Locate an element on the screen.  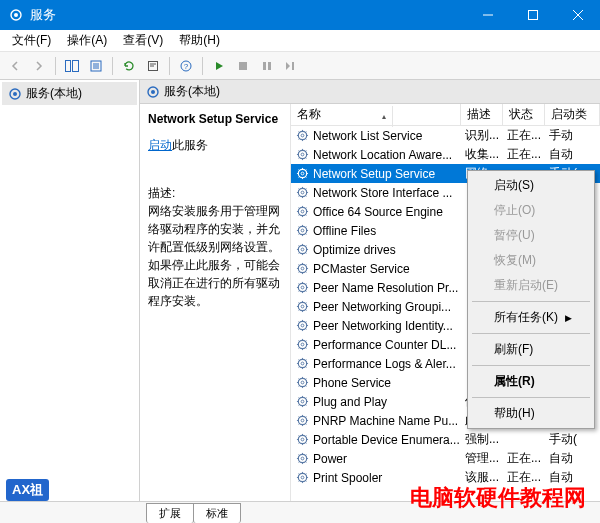
restart-service-button is located at coordinates (291, 66).